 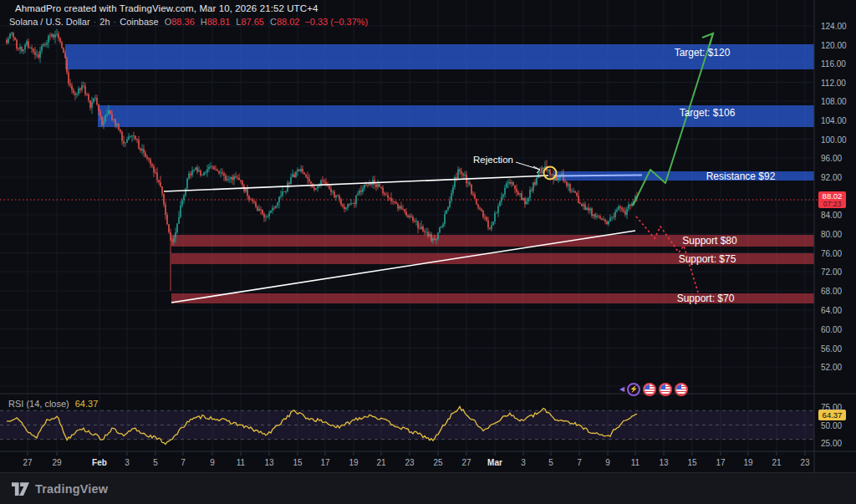 I want to click on price-tick-label: 100.00, so click(x=834, y=139).